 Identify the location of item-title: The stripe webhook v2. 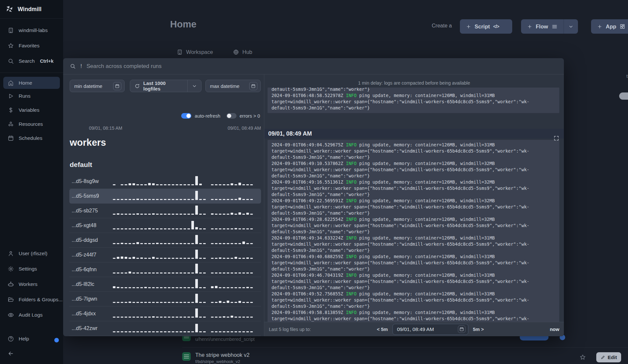
(222, 355).